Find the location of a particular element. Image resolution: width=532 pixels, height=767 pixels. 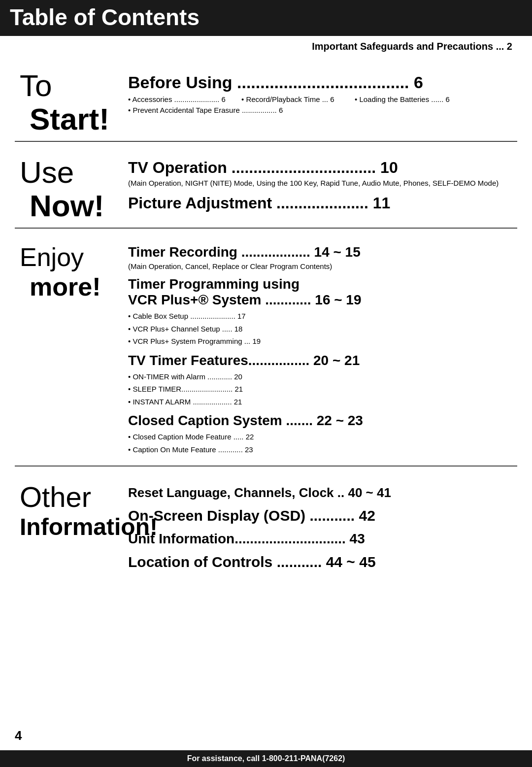

closed-caption-block: Closed Caption System ....... 22 ~ 23 • … is located at coordinates (323, 434).